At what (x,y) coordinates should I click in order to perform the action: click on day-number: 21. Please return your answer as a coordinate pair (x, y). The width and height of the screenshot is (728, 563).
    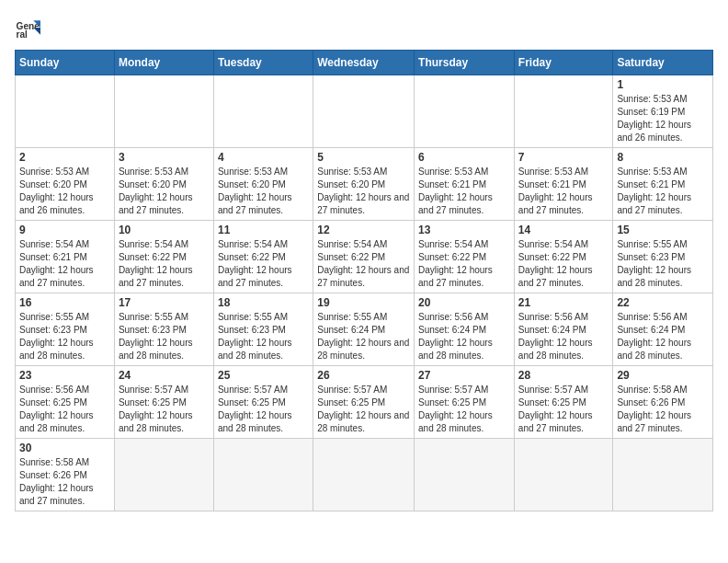
    Looking at the image, I should click on (564, 303).